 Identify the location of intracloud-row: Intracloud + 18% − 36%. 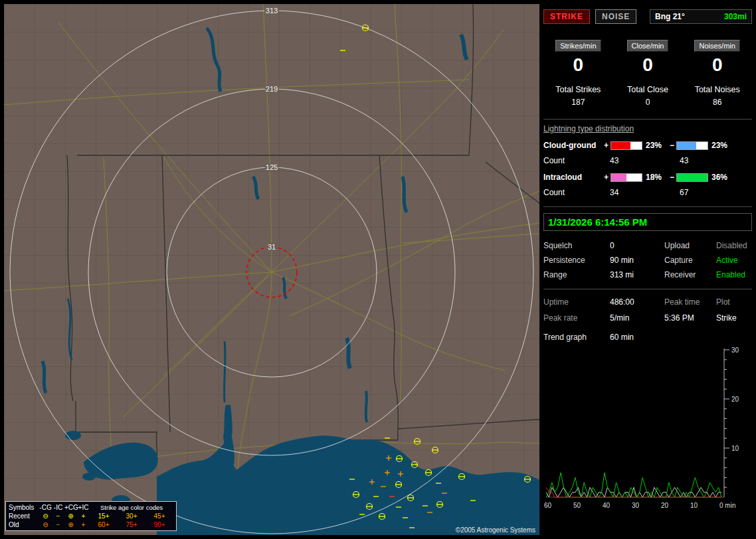
(648, 177).